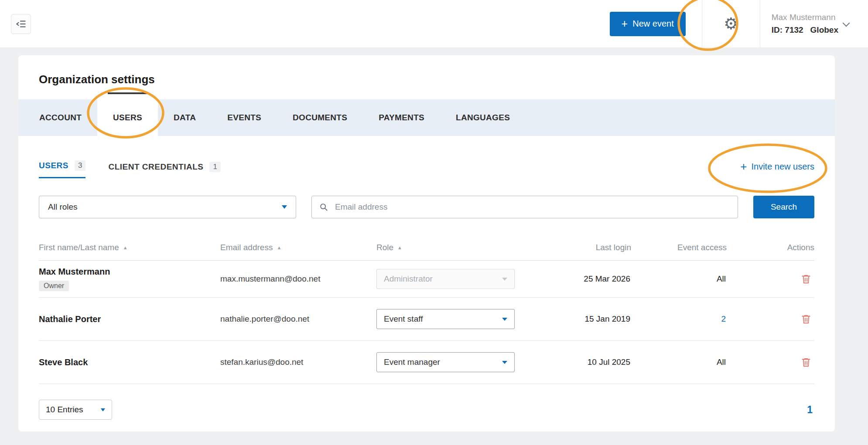 The width and height of the screenshot is (868, 445). What do you see at coordinates (777, 170) in the screenshot?
I see `invite-new-users-button: + Invite new users` at bounding box center [777, 170].